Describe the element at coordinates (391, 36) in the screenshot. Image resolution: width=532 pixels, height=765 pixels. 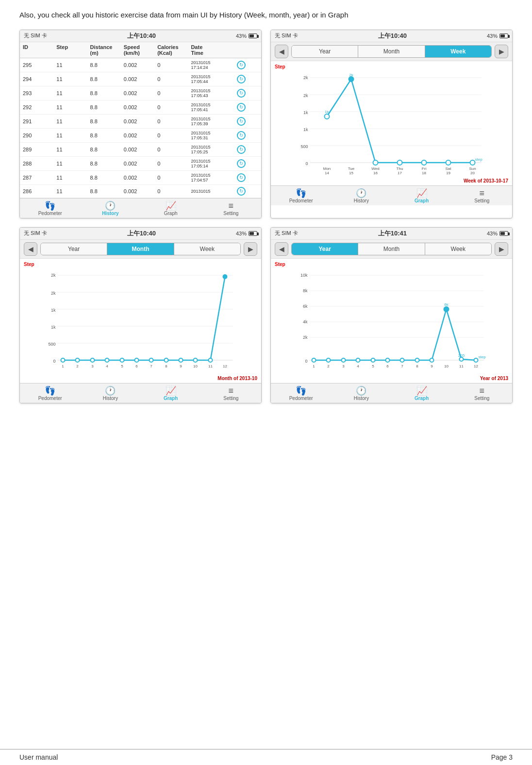
I see `status-bar-top-right: 无 SIM 卡 上午10:40 43%` at that location.